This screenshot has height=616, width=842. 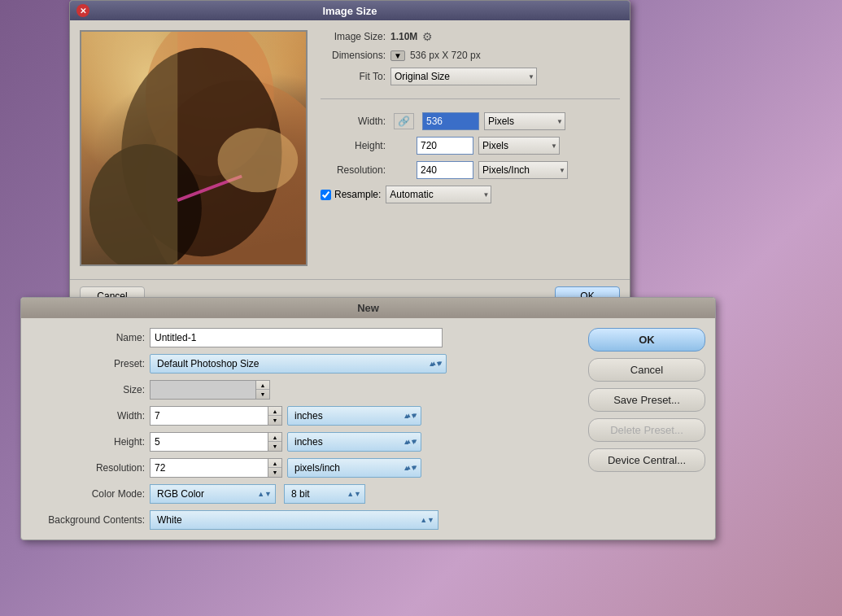 What do you see at coordinates (353, 37) in the screenshot?
I see `image-size-label: Image Size:` at bounding box center [353, 37].